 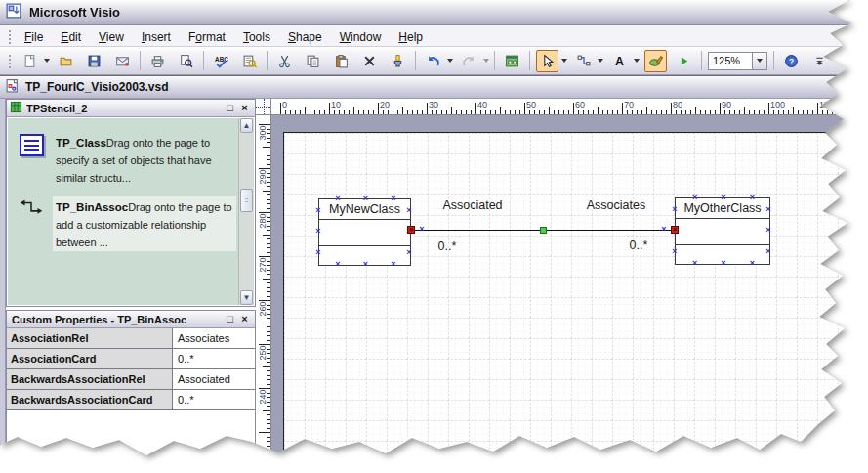 What do you see at coordinates (131, 108) in the screenshot?
I see `stencil-panel-header: TPStencil_2 □ ×` at bounding box center [131, 108].